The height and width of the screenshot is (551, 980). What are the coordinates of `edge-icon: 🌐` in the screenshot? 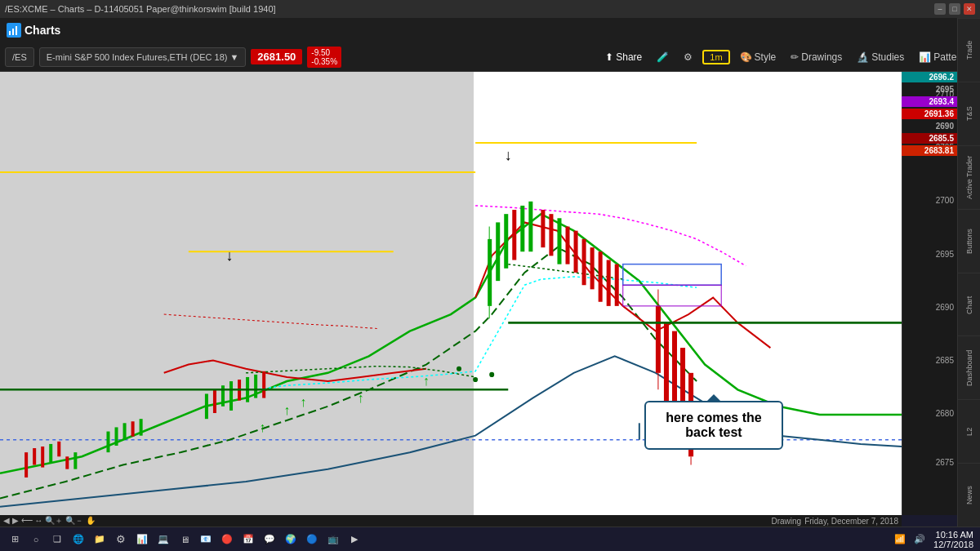 It's located at (78, 540).